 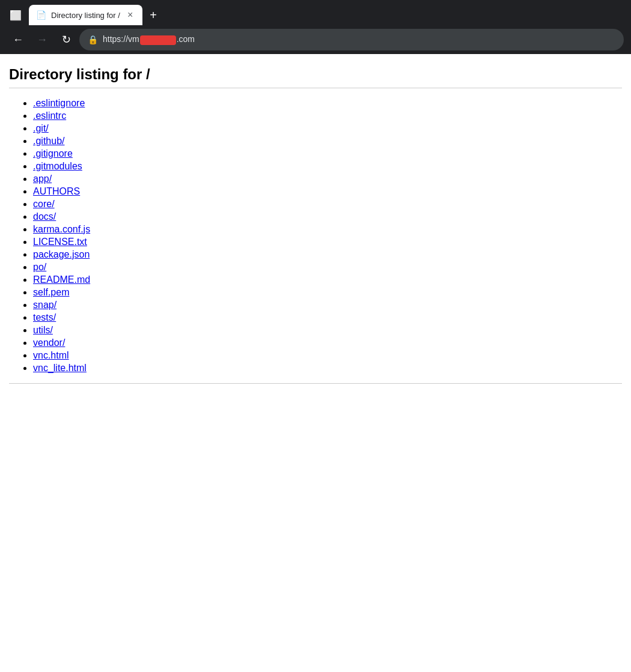 What do you see at coordinates (51, 356) in the screenshot?
I see `file-link: vnc.html` at bounding box center [51, 356].